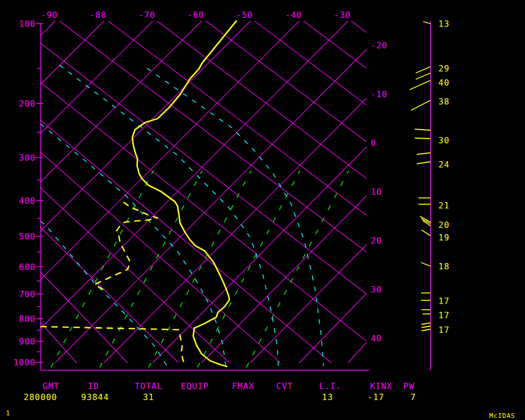 The height and width of the screenshot is (420, 525). Describe the element at coordinates (94, 397) in the screenshot. I see `svg-text: 93844` at that location.